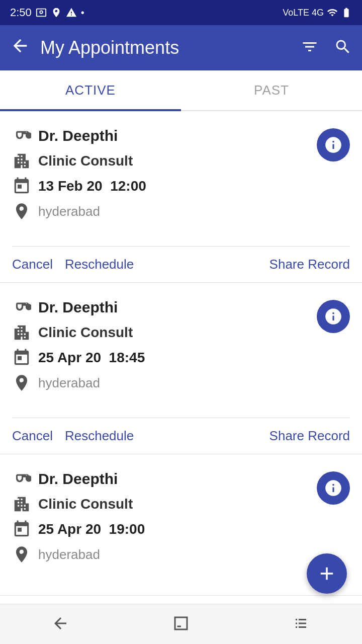 This screenshot has height=644, width=362. I want to click on tab-active: ACTIVE, so click(90, 91).